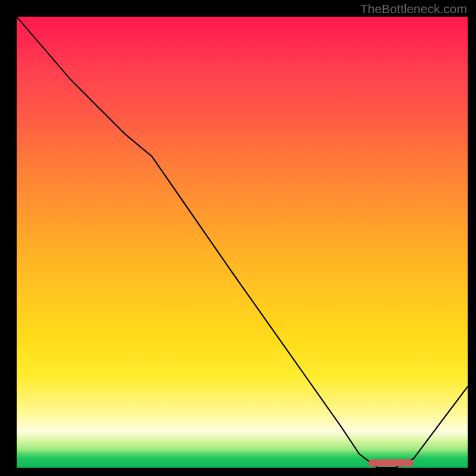 This screenshot has height=476, width=476. Describe the element at coordinates (414, 9) in the screenshot. I see `watermark-text: TheBottleneck.com` at that location.